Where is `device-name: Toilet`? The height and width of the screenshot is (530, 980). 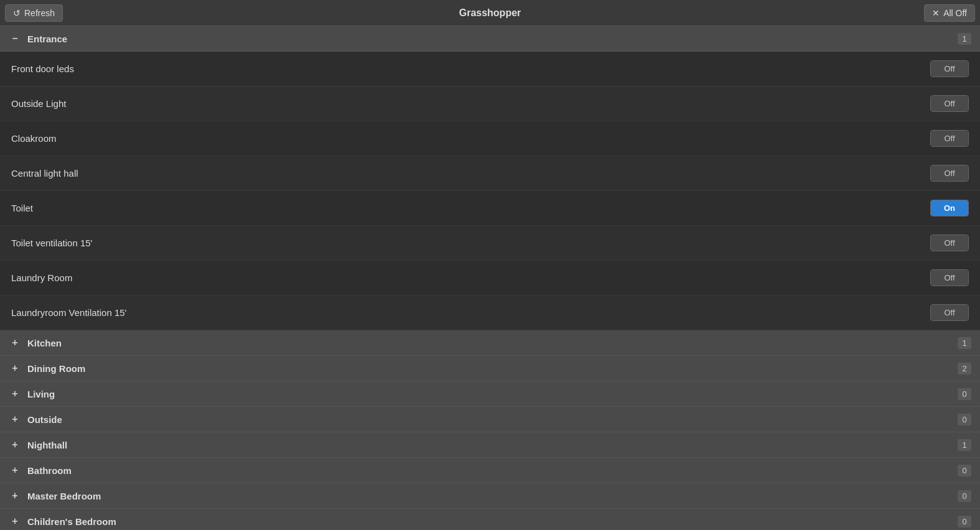 device-name: Toilet is located at coordinates (22, 208).